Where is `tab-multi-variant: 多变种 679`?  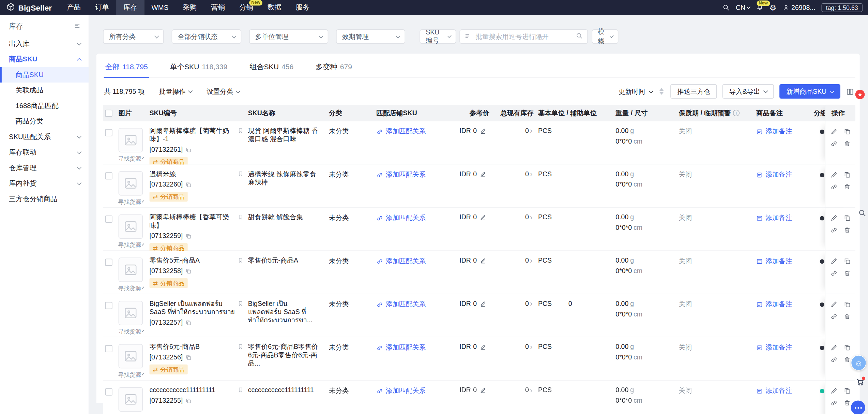 tab-multi-variant: 多变种 679 is located at coordinates (334, 68).